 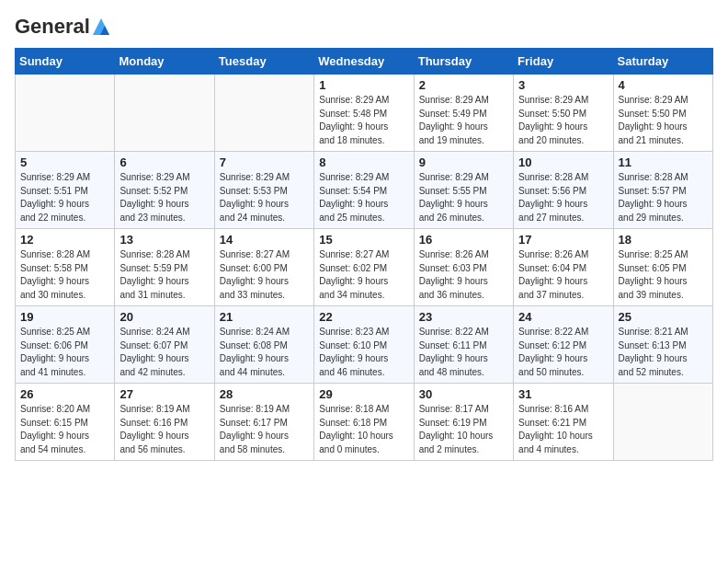 What do you see at coordinates (463, 430) in the screenshot?
I see `day-info: Sunrise: 8:17 AM Sunset: 6:19 PM Dayligh…` at bounding box center [463, 430].